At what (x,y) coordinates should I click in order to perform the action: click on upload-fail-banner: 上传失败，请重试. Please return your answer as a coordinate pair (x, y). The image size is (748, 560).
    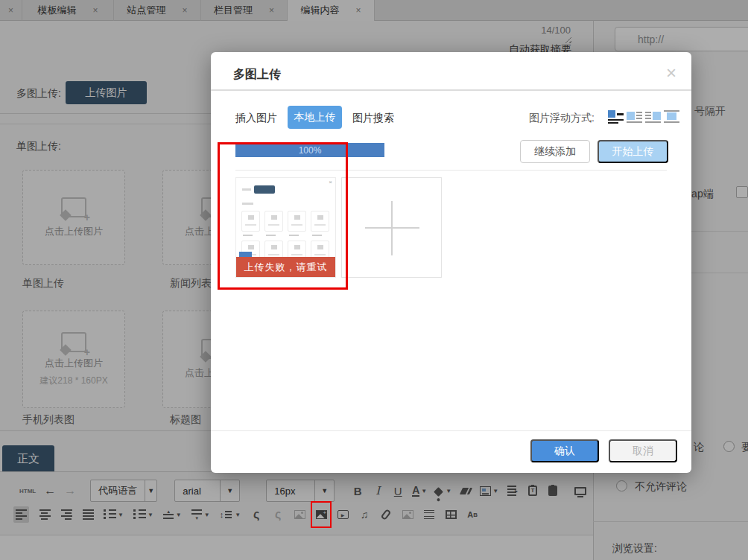
    Looking at the image, I should click on (286, 267).